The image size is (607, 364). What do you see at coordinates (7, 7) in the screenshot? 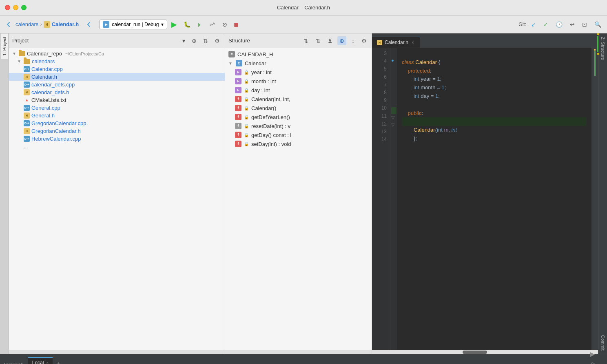
I see `close-button` at bounding box center [7, 7].